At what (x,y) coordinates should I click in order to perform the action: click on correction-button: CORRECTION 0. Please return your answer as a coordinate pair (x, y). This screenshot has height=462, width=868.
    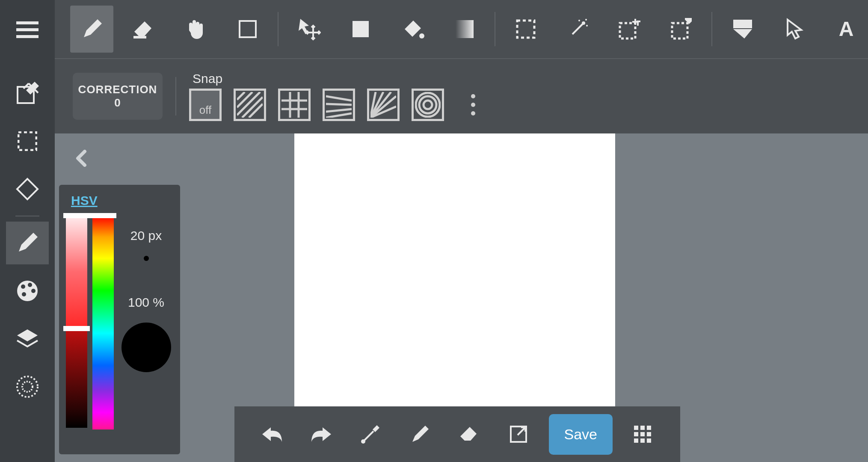
    Looking at the image, I should click on (118, 96).